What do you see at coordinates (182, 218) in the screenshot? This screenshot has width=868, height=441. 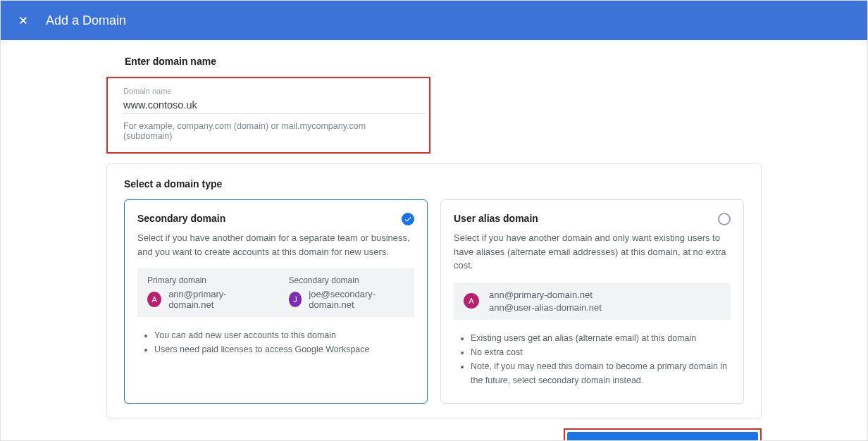 I see `secondary-title: Secondary domain` at bounding box center [182, 218].